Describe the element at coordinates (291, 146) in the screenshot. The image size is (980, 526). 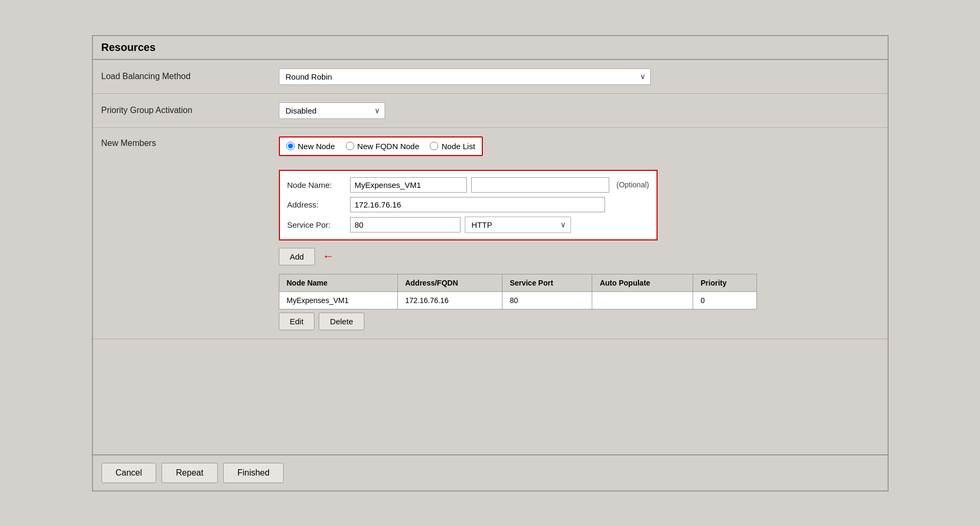
I see `radio-new-node` at that location.